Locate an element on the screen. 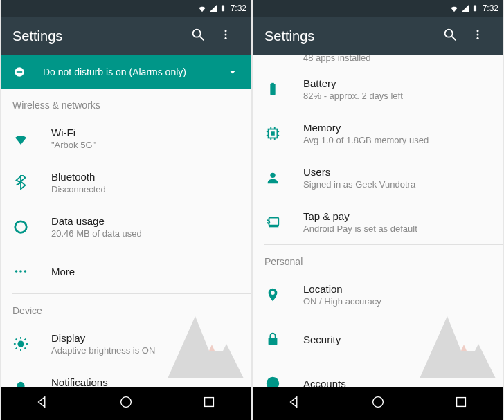 Image resolution: width=504 pixels, height=420 pixels. item-sub: Signed in as Geek Vundotra is located at coordinates (359, 184).